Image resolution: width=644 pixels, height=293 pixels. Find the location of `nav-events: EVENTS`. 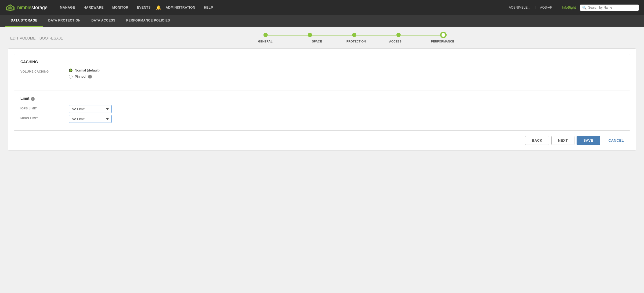

nav-events: EVENTS is located at coordinates (144, 8).